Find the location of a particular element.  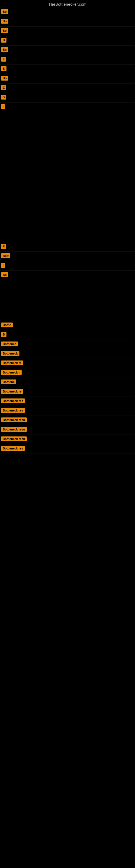

list-item: Bott is located at coordinates (68, 256).